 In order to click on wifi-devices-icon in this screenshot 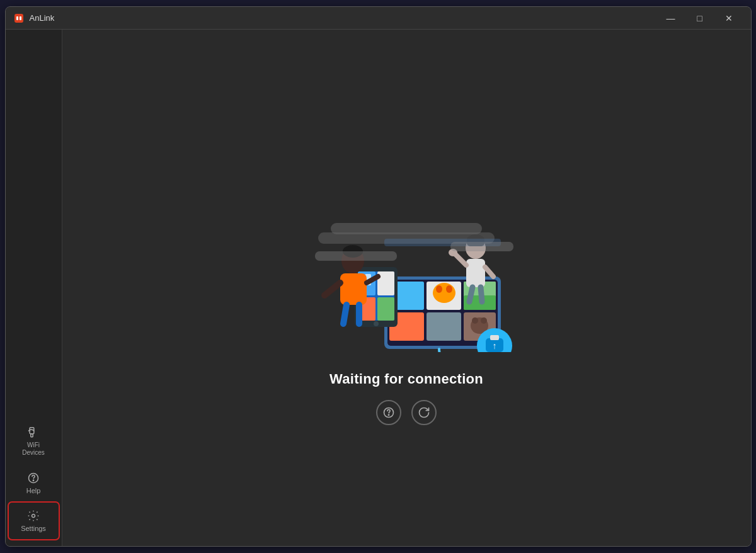, I will do `click(33, 433)`.